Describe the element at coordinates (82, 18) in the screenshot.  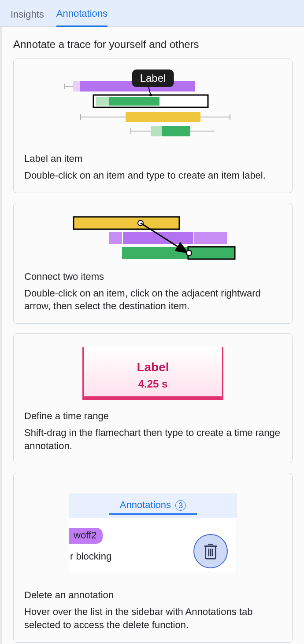
I see `tab-annotations: Annotations` at that location.